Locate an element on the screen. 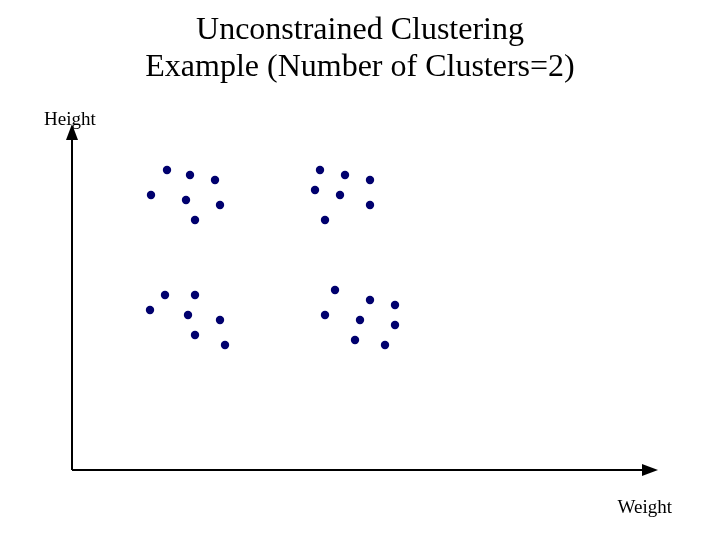  x-axis-arrow-icon is located at coordinates (650, 470).